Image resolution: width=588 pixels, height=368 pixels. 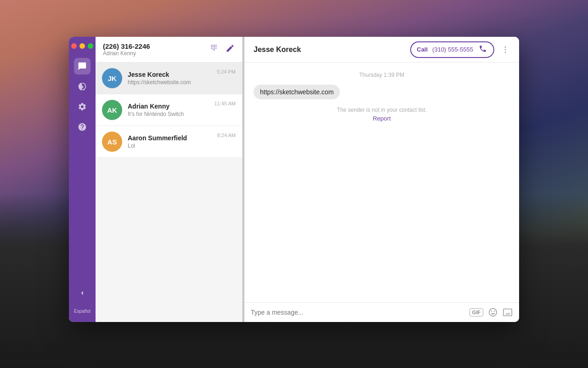 I want to click on sidebar-bottom: Español, so click(x=82, y=300).